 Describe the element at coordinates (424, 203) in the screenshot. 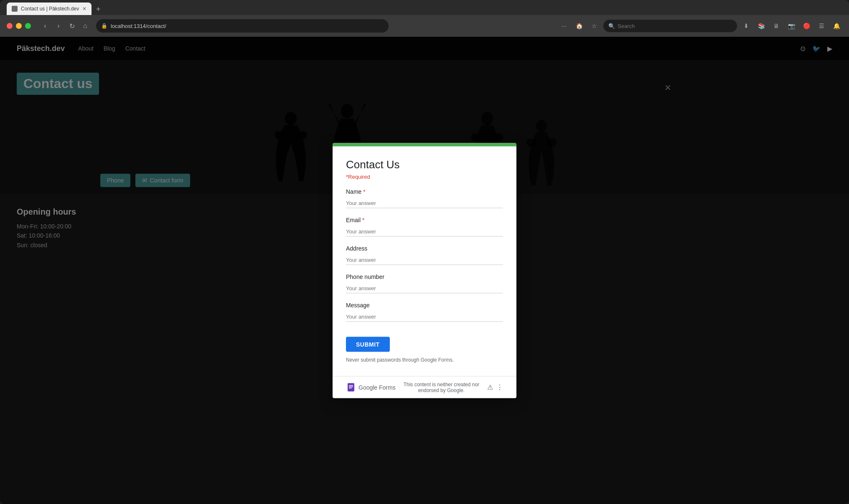

I see `name-input` at that location.